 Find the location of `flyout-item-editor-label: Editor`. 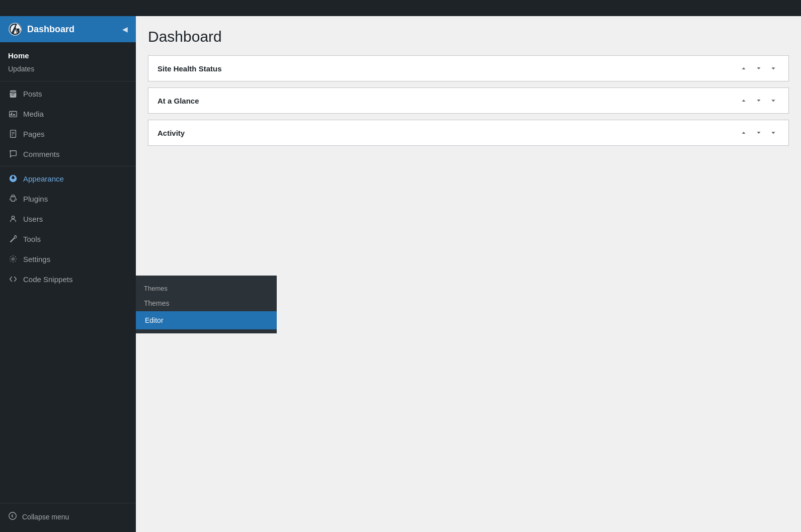

flyout-item-editor-label: Editor is located at coordinates (154, 320).